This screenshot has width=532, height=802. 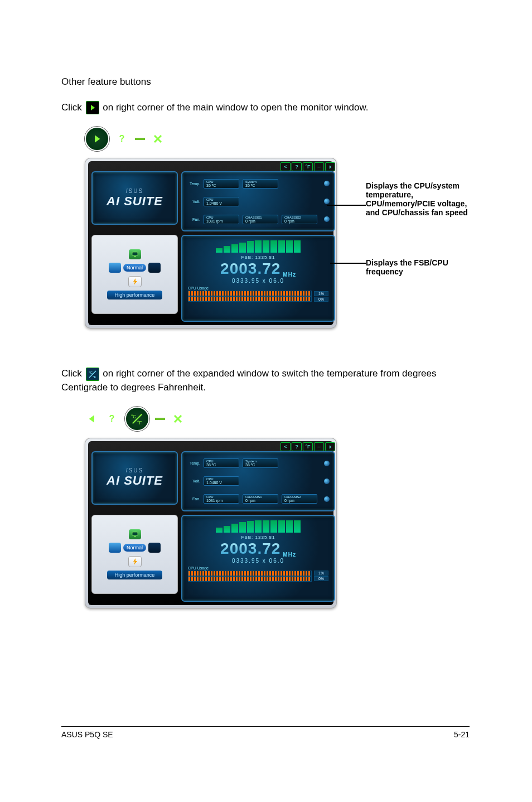 I want to click on para-temp-toggle: Click °C°F on right corner of the expand…, so click(x=266, y=380).